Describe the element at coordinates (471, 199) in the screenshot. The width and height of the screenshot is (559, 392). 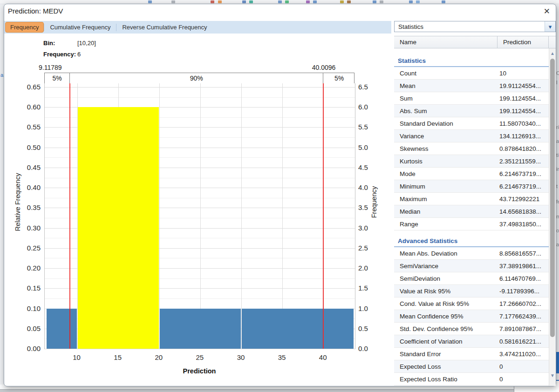
I see `stat-row: Maximum43.712992221` at that location.